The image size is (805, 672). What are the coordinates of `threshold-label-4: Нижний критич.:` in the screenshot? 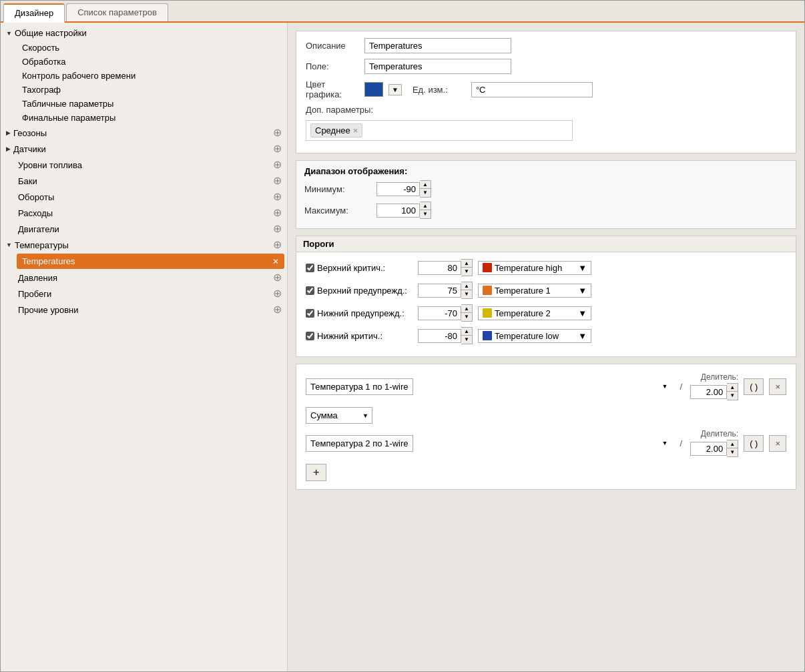 It's located at (359, 336).